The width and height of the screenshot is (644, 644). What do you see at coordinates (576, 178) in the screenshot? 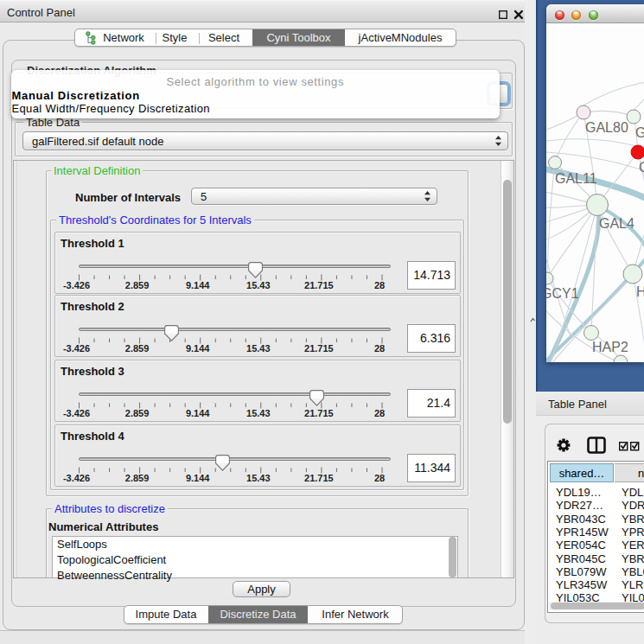
I see `svg-text: GAL11` at bounding box center [576, 178].